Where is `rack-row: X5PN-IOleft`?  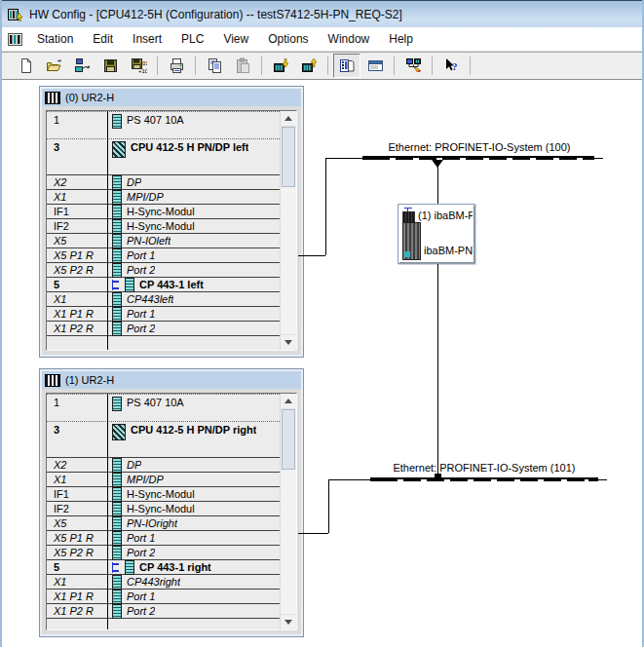 rack-row: X5PN-IOleft is located at coordinates (164, 242).